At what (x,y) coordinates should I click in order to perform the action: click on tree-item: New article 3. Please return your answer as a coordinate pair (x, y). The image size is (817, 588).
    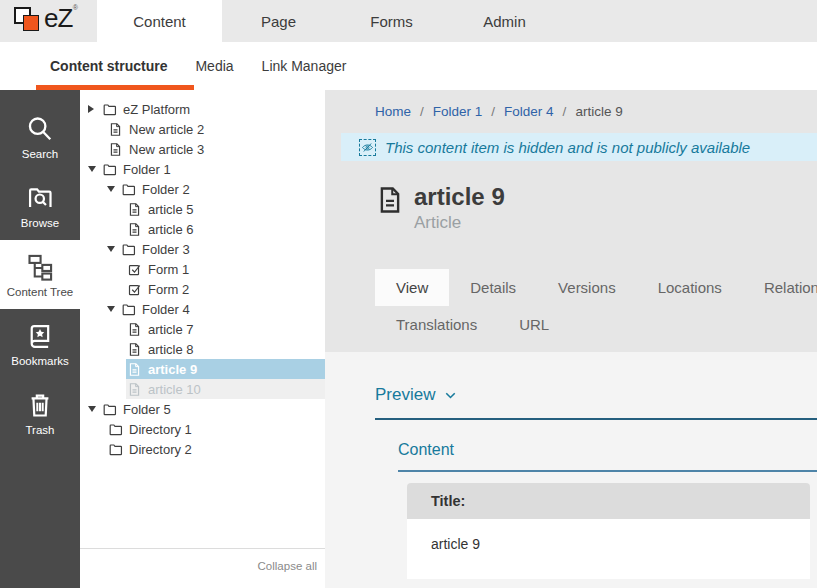
    Looking at the image, I should click on (202, 149).